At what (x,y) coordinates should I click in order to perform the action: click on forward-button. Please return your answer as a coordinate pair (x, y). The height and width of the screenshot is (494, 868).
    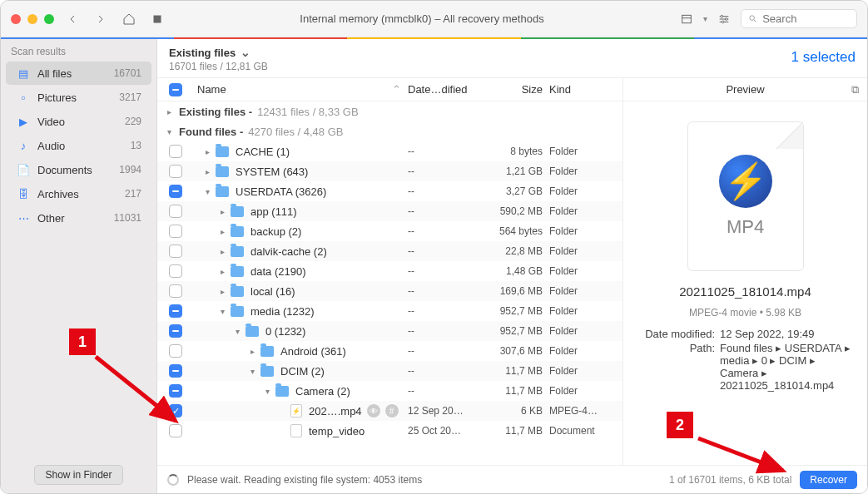
    Looking at the image, I should click on (101, 19).